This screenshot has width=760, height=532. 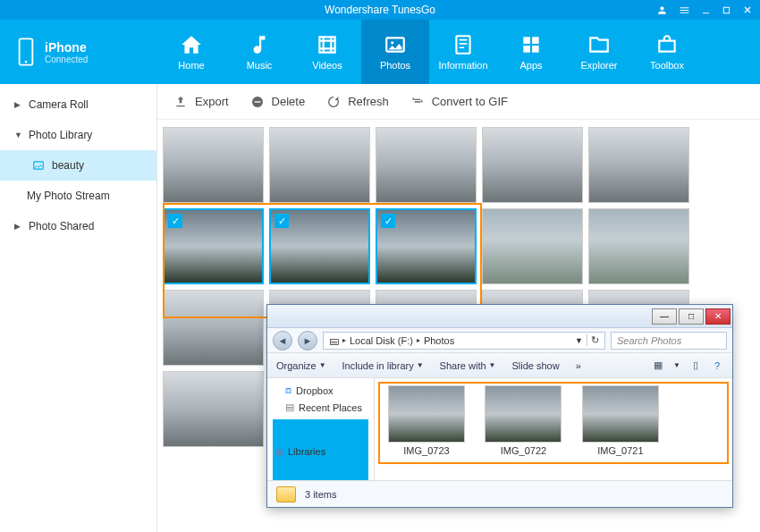 I want to click on sidebar-label: Camera Roll, so click(x=59, y=105).